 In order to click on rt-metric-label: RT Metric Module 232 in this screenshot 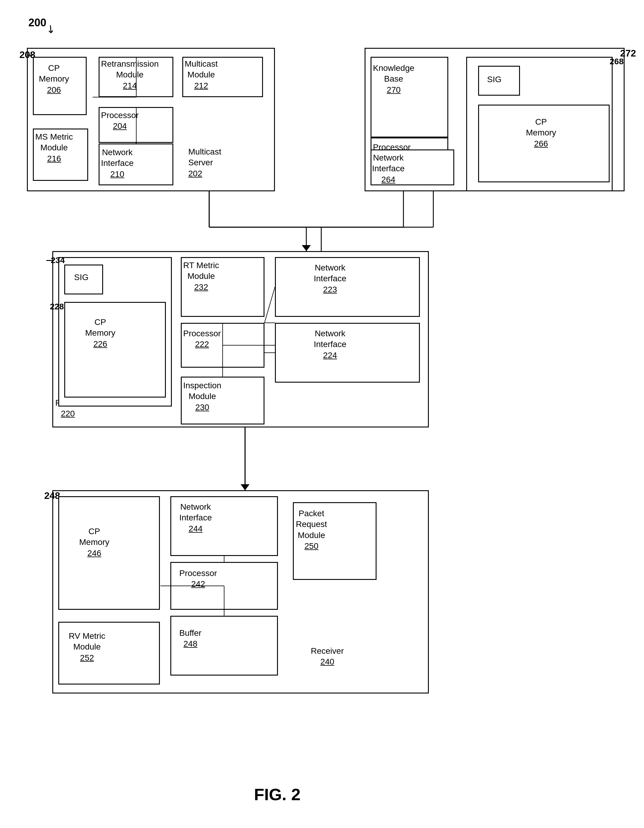, I will do `click(201, 276)`.